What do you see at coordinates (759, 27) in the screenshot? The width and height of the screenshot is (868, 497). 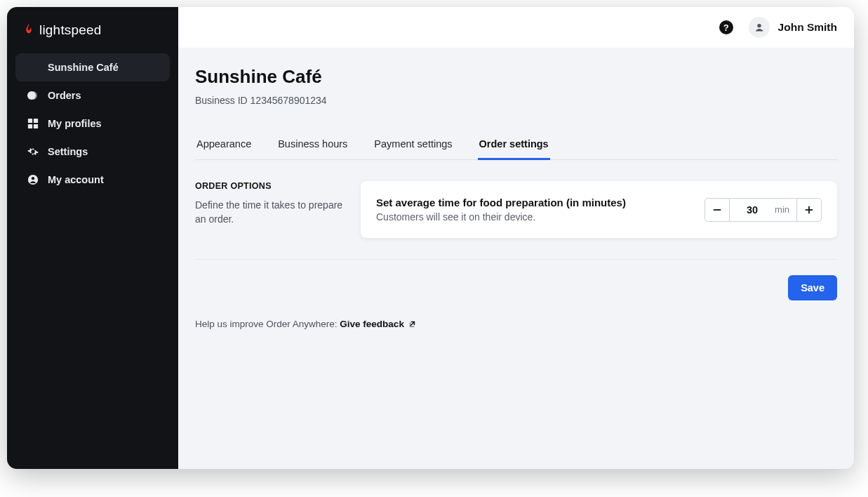 I see `user-icon` at bounding box center [759, 27].